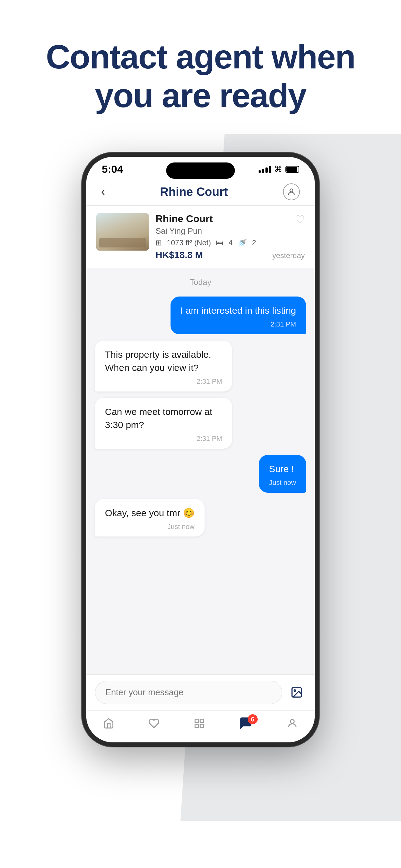  I want to click on listing-name: Rhine Court, so click(184, 219).